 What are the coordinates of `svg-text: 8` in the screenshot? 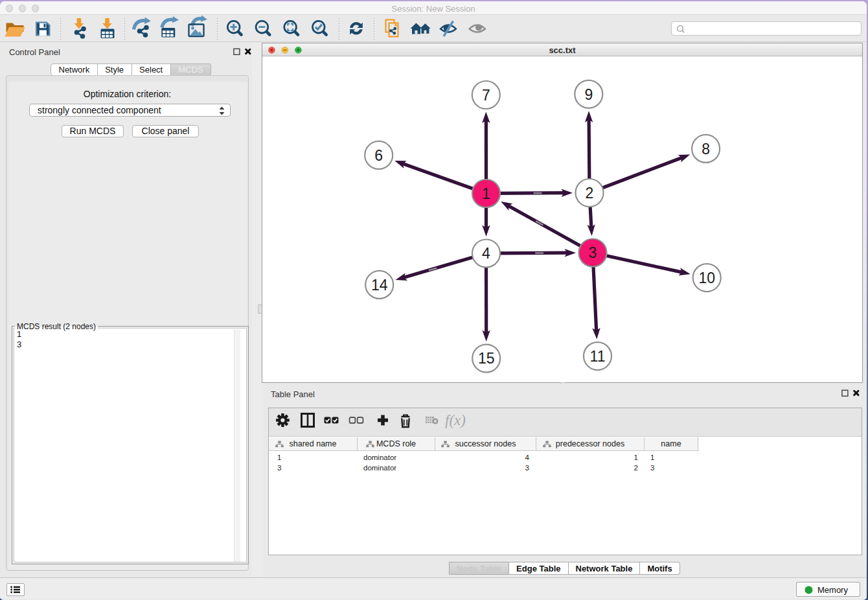 It's located at (706, 148).